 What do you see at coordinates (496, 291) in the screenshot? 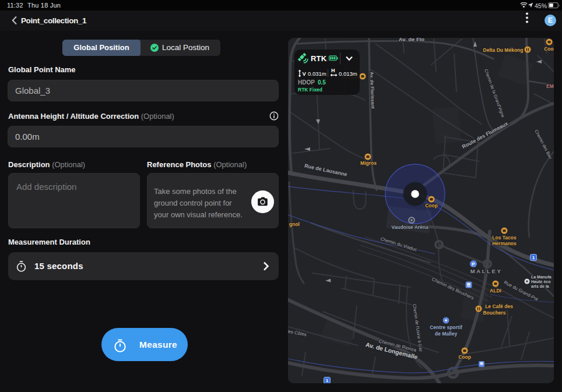
I see `svg-text: ALDI` at bounding box center [496, 291].